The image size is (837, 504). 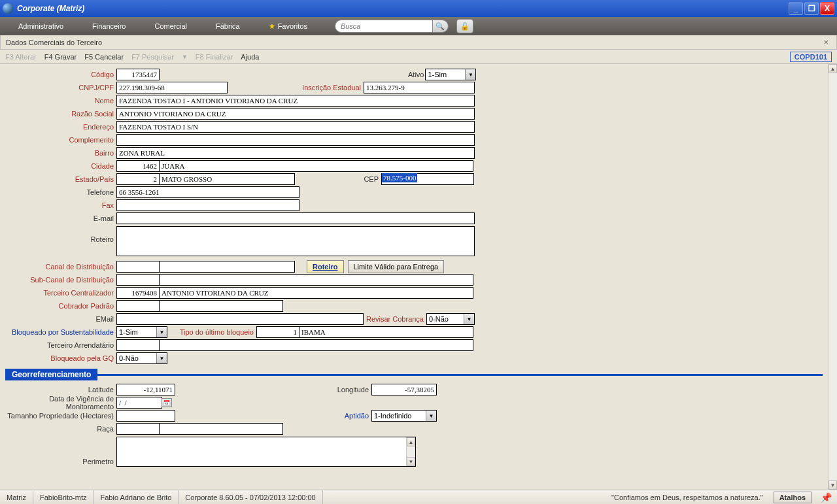 What do you see at coordinates (266, 452) in the screenshot?
I see `perimetro-listbox: ▲ ▼` at bounding box center [266, 452].